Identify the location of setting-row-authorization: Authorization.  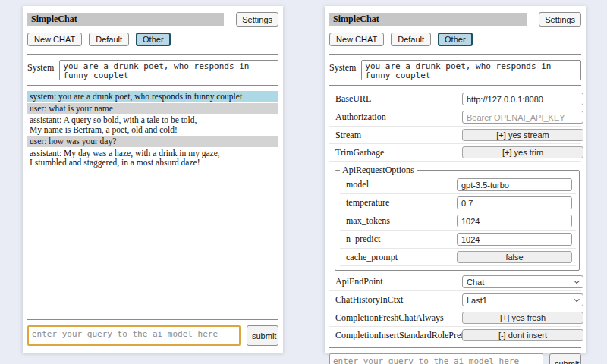
(455, 118).